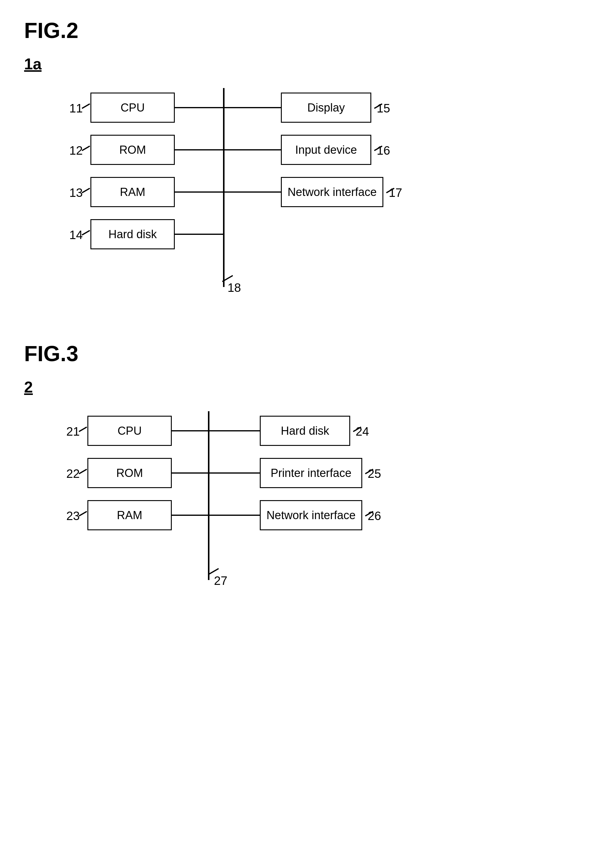 Image resolution: width=616 pixels, height=861 pixels. Describe the element at coordinates (190, 515) in the screenshot. I see `fig3-ram-connector` at that location.